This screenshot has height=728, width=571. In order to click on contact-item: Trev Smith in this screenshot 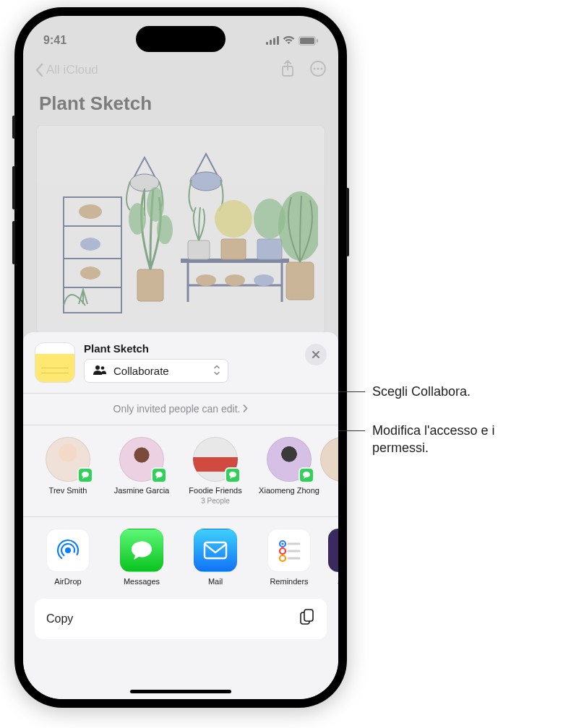, I will do `click(68, 471)`.